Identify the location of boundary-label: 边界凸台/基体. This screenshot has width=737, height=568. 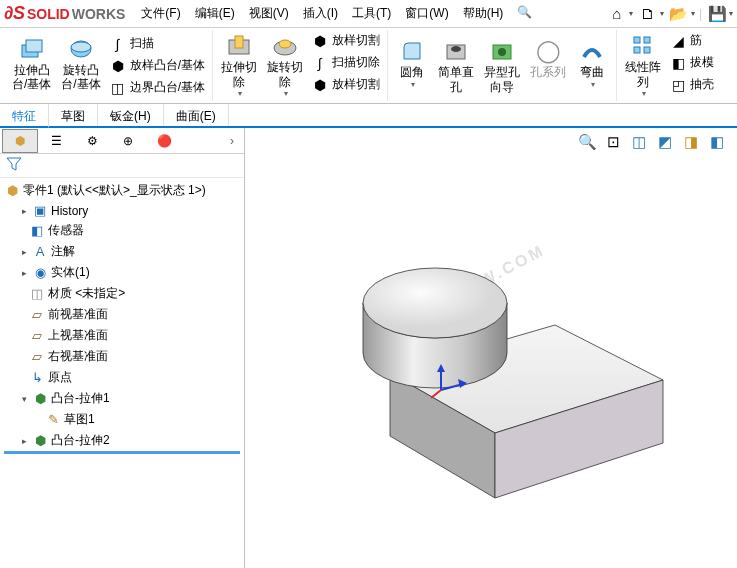
(168, 88).